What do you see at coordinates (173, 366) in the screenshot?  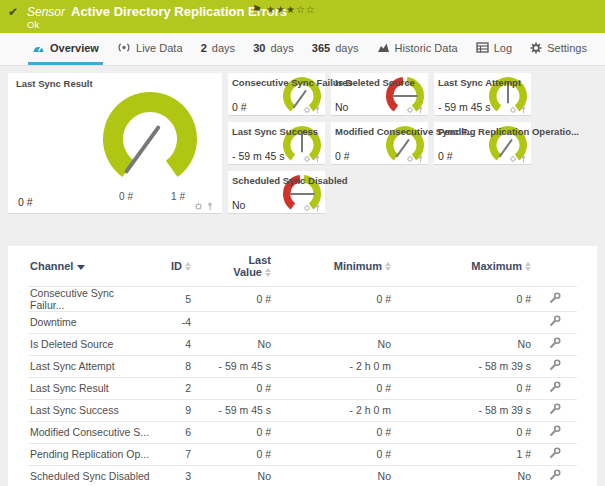 I see `channel-id-cell: 8` at bounding box center [173, 366].